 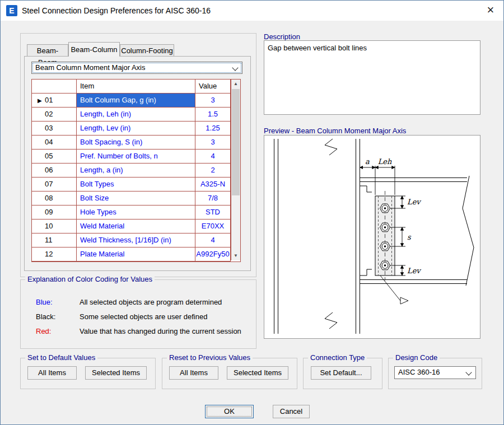 I want to click on table-row: ▶08 Bolt Size 7/8, so click(x=136, y=198).